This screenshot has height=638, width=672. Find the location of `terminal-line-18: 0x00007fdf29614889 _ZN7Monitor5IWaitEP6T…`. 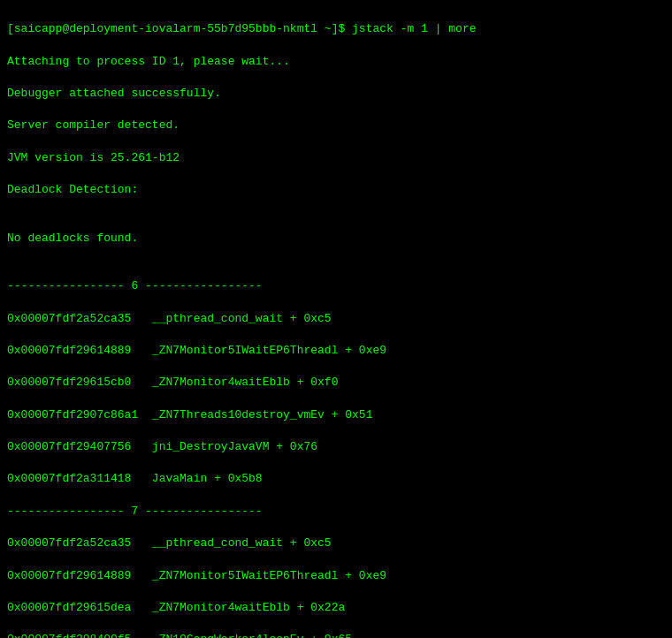

terminal-line-18: 0x00007fdf29614889 _ZN7Monitor5IWaitEP6T… is located at coordinates (336, 576).